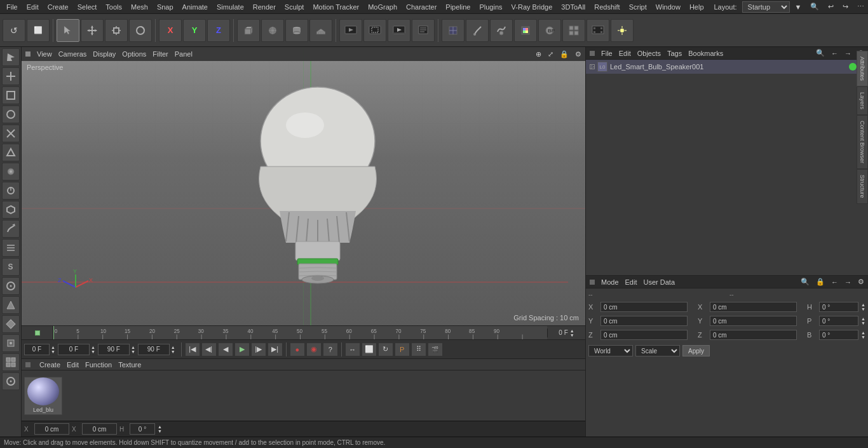 The image size is (868, 448). Describe the element at coordinates (304, 395) in the screenshot. I see `material-items-area: Led_blu` at that location.